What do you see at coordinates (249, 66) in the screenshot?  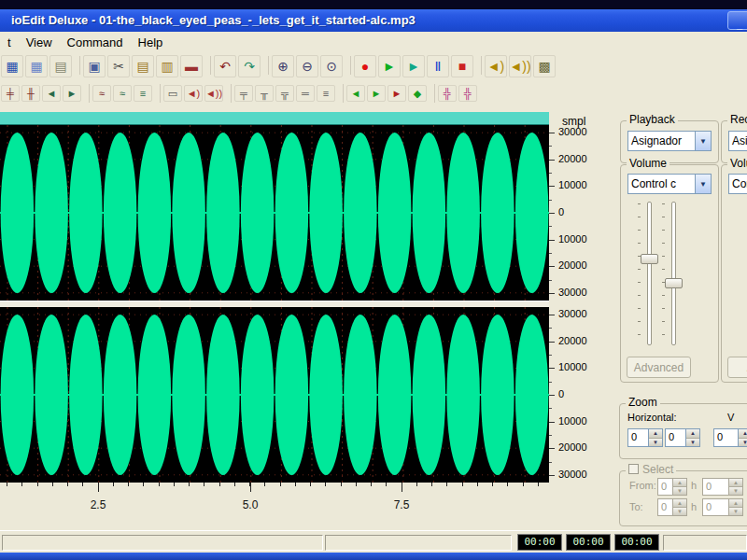 I see `redo-button: ↷` at bounding box center [249, 66].